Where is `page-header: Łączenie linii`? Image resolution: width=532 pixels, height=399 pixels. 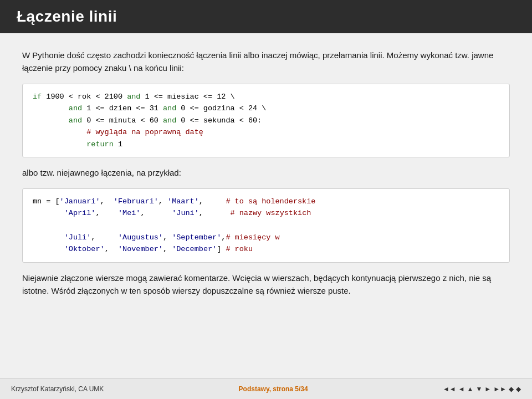 page-header: Łączenie linii is located at coordinates (266, 17).